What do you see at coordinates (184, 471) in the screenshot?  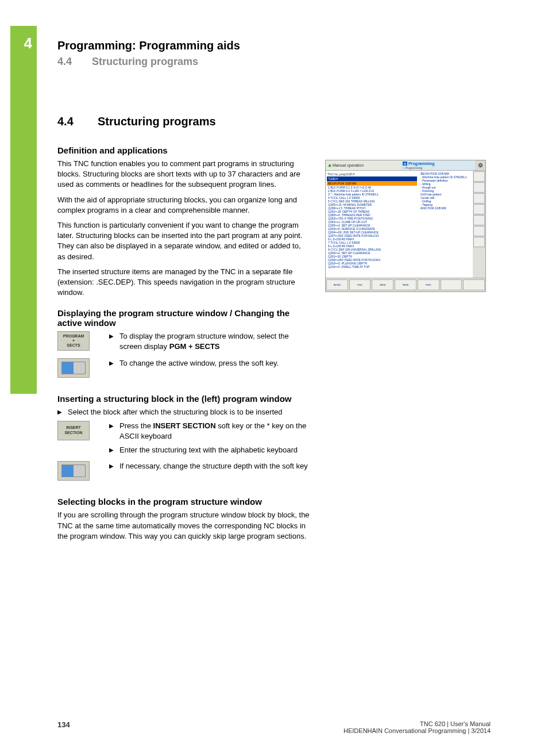 I see `step-row: If necessary, change the structure depth…` at bounding box center [184, 471].